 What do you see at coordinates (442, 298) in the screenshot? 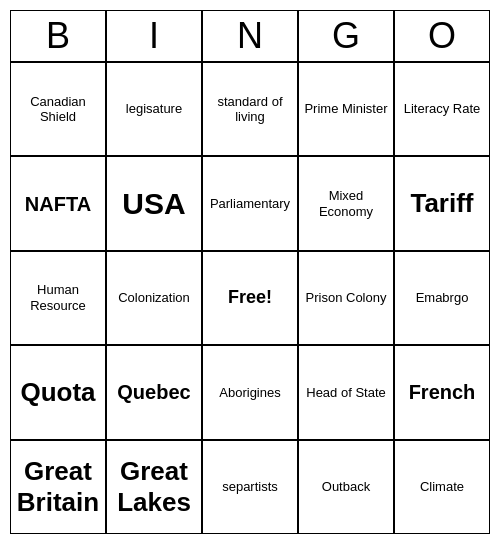
I see `bingo-cell-2-4: Emabrgo` at bounding box center [442, 298].